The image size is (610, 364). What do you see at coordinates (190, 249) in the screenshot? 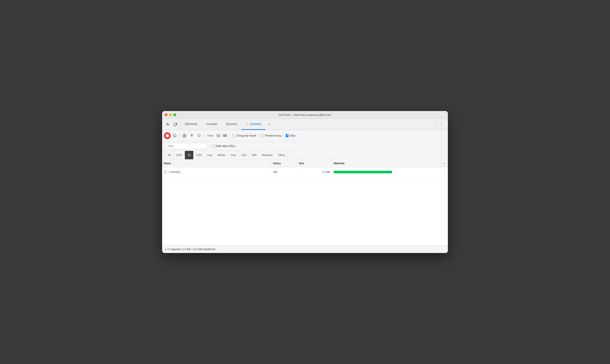
I see `status-text: 1 / 2 requests | 1.3 KB / 13.2 KB transf…` at bounding box center [190, 249].